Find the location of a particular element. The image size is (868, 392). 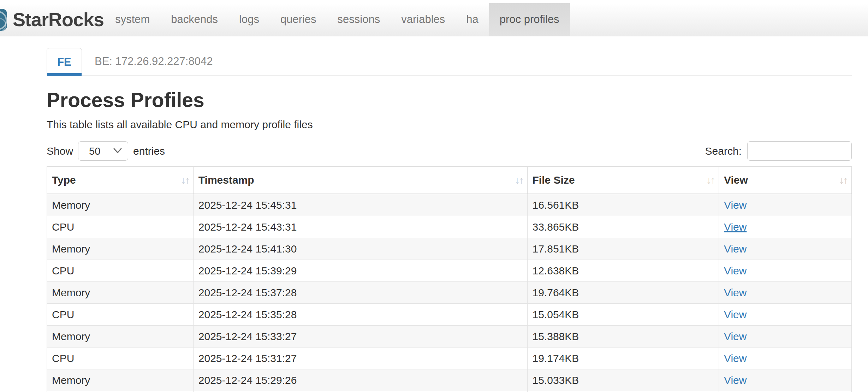

cell-filesize: 15.054KB is located at coordinates (623, 315).